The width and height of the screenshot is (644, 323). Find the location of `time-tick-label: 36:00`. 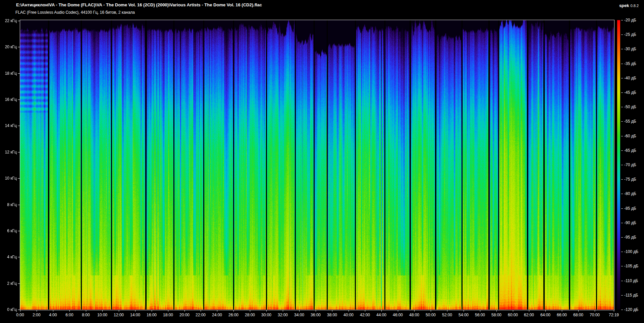

time-tick-label: 36:00 is located at coordinates (316, 315).